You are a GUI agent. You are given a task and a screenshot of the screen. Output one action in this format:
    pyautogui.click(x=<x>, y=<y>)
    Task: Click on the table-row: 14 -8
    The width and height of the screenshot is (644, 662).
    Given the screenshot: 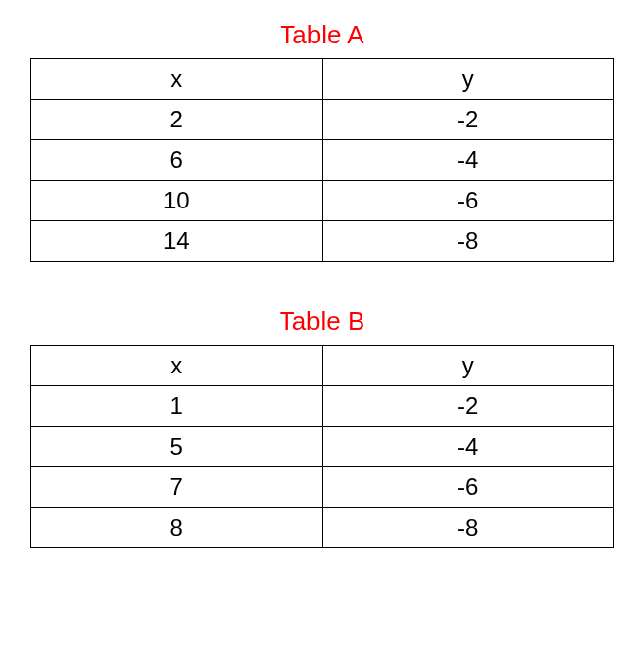 What is the action you would take?
    pyautogui.click(x=322, y=241)
    